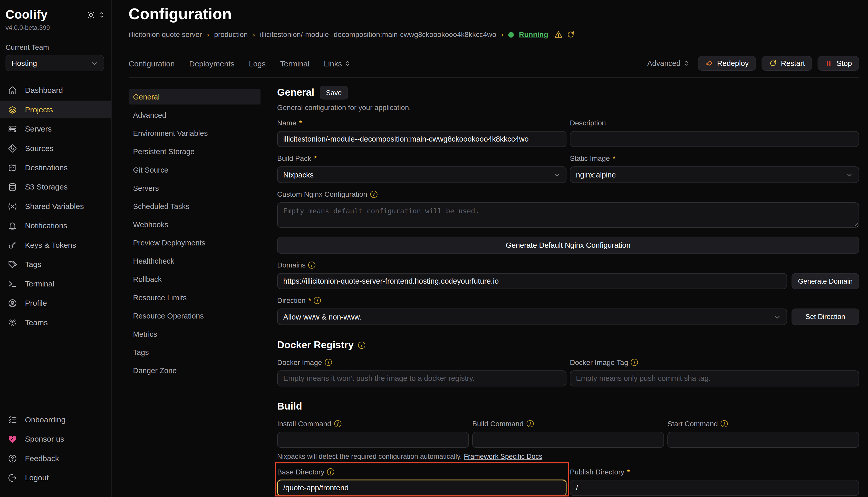 Image resolution: width=868 pixels, height=497 pixels. I want to click on sidebar-item-sponsor-us: Sponsor us, so click(56, 439).